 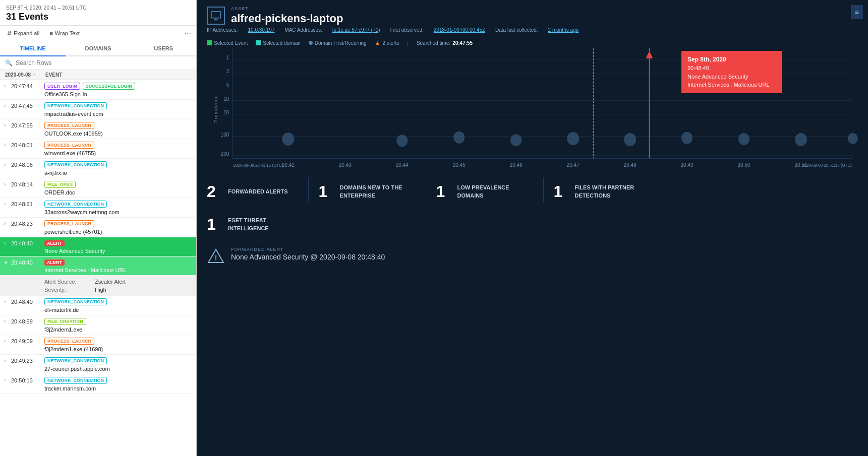 I want to click on more-options-button: ···, so click(x=188, y=33).